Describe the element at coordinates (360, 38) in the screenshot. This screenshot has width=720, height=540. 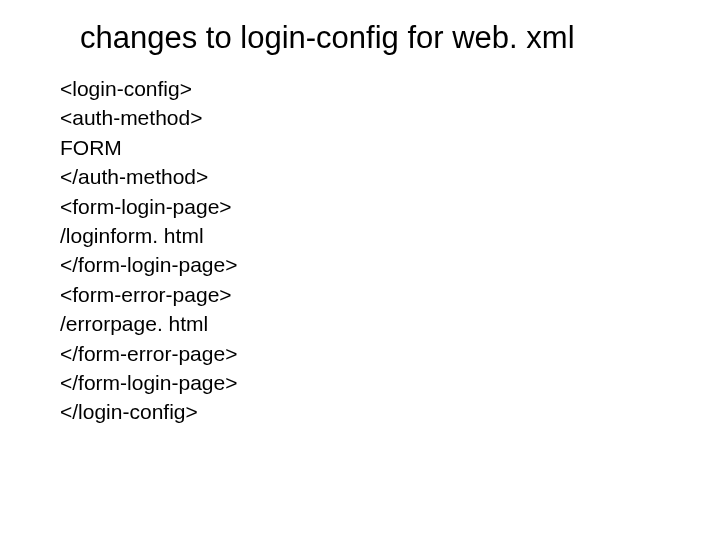
I see `slide-title: changes to login-config for web. xml` at that location.